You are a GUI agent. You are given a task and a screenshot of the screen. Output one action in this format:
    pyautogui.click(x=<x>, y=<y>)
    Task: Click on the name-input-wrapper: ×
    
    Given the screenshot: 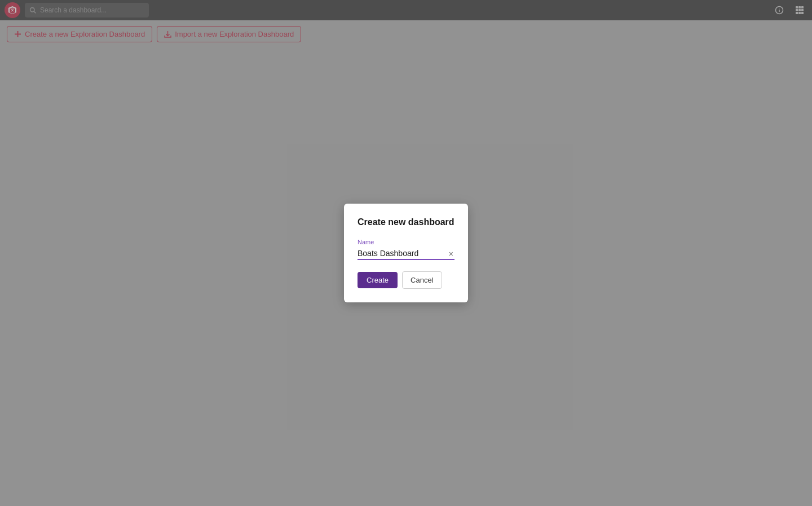 What is the action you would take?
    pyautogui.click(x=406, y=254)
    